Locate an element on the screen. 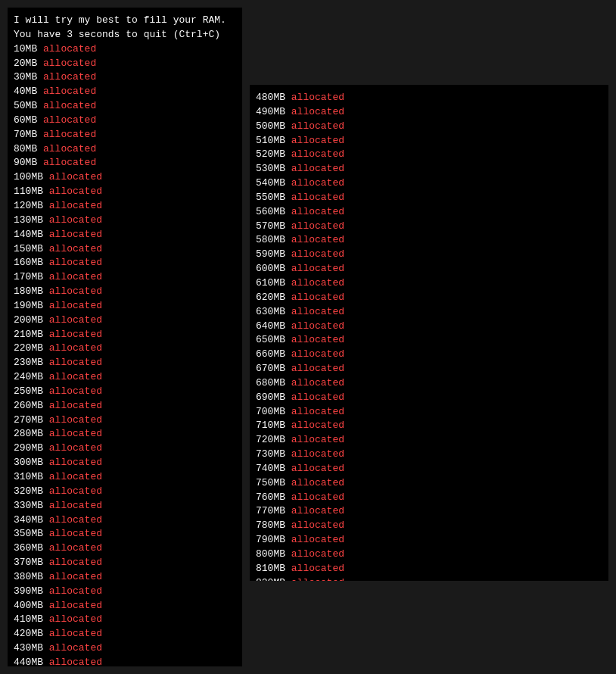  allocation-line: 820MB allocated is located at coordinates (429, 579).